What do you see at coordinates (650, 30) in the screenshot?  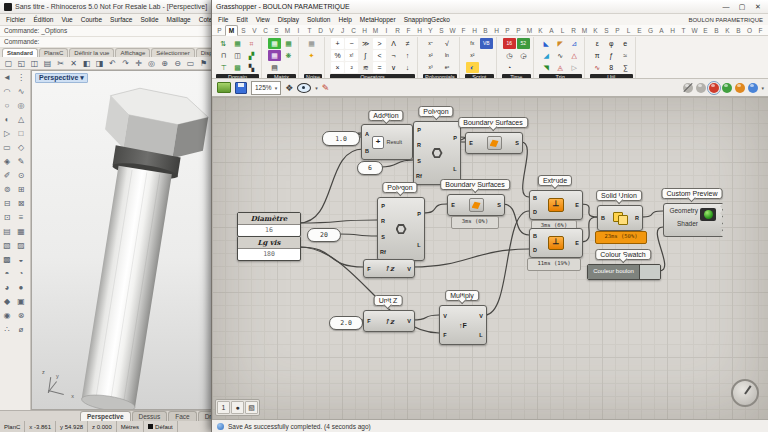 I see `category-tab-39: G` at bounding box center [650, 30].